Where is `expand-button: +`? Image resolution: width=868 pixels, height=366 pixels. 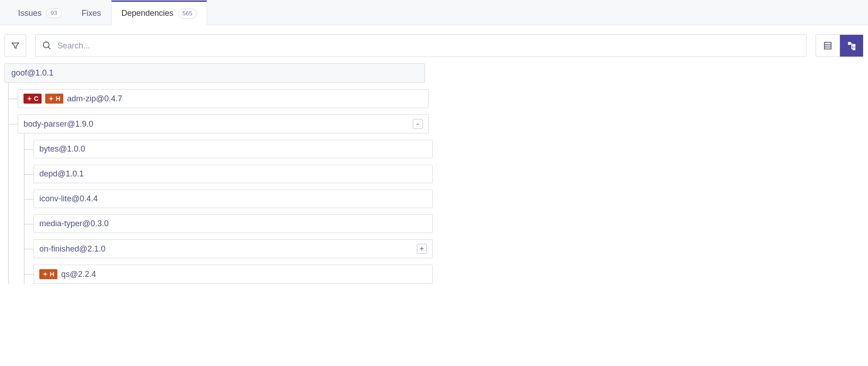 expand-button: + is located at coordinates (422, 249).